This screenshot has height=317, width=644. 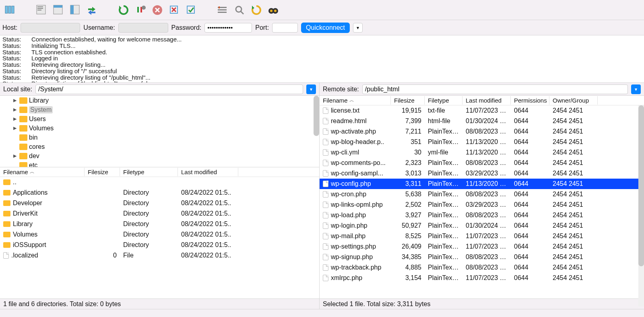 What do you see at coordinates (352, 101) in the screenshot?
I see `sort-asc-icon: ︿` at bounding box center [352, 101].